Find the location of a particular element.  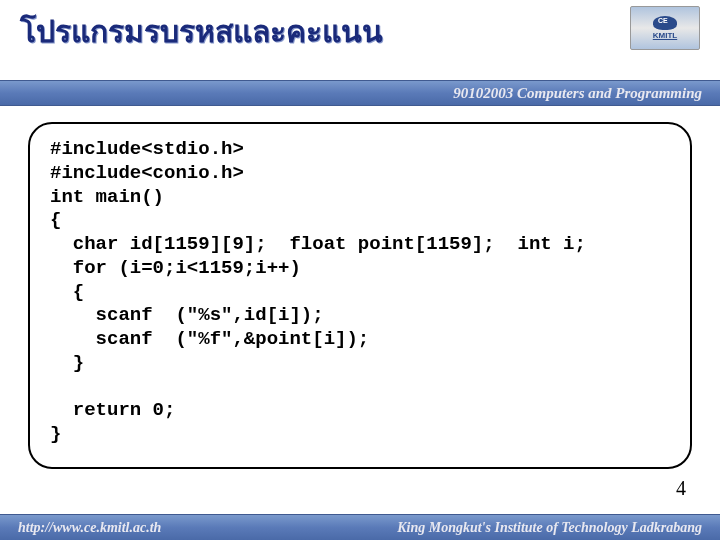

slide-footer: http://www.ce.kmitl.ac.th King Mongkut's… is located at coordinates (360, 527).